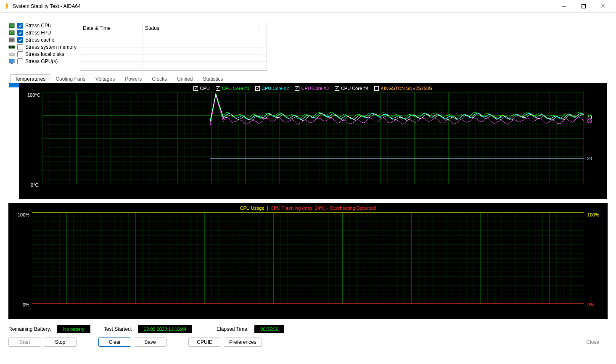  I want to click on temp-chart-legend: CPUCPU Core #1CPU Core #2CPU Core #3CPU …, so click(313, 88).